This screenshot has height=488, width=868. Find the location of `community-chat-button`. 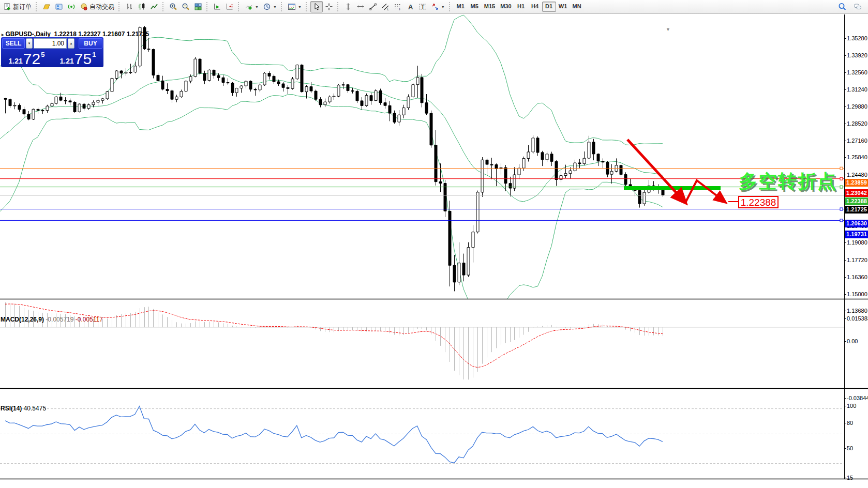

community-chat-button is located at coordinates (858, 7).